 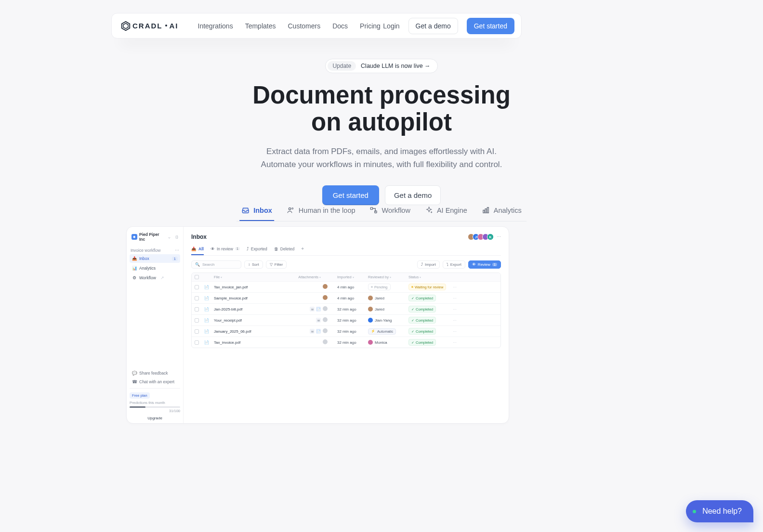 I want to click on feature-tab-human: Human in the loop, so click(x=321, y=211).